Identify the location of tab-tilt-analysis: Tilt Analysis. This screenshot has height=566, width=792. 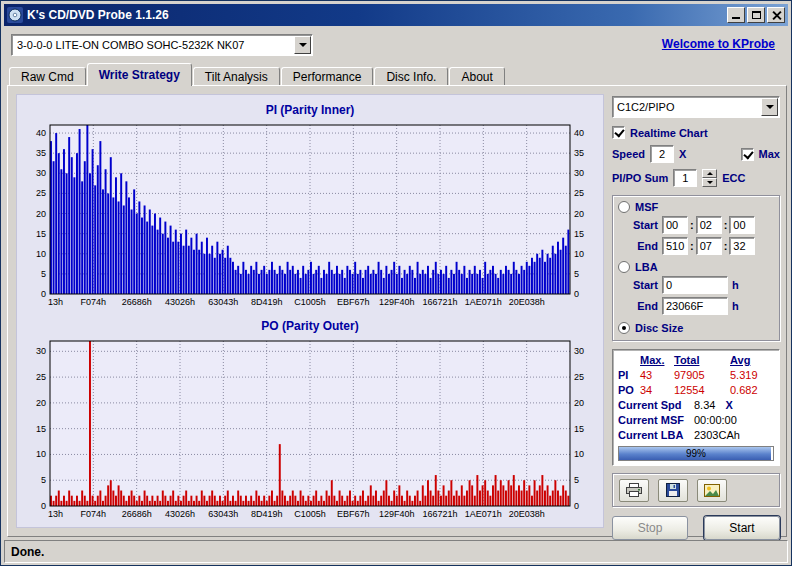
(236, 76).